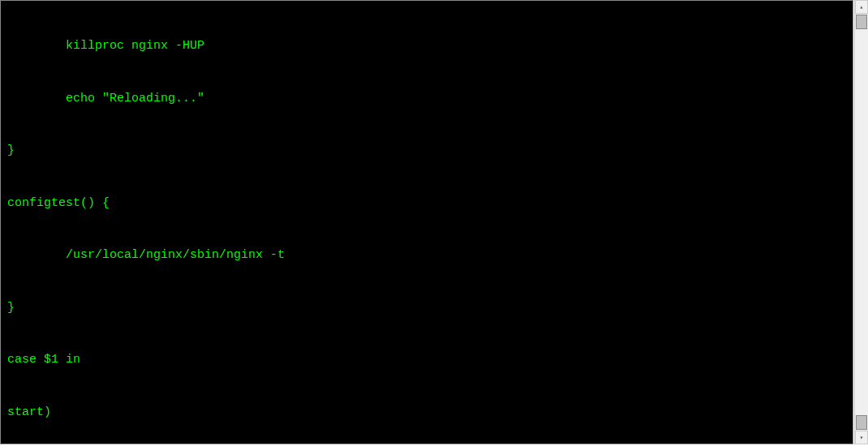 This screenshot has width=868, height=446. What do you see at coordinates (862, 438) in the screenshot?
I see `chevron-down-icon: ▾` at bounding box center [862, 438].